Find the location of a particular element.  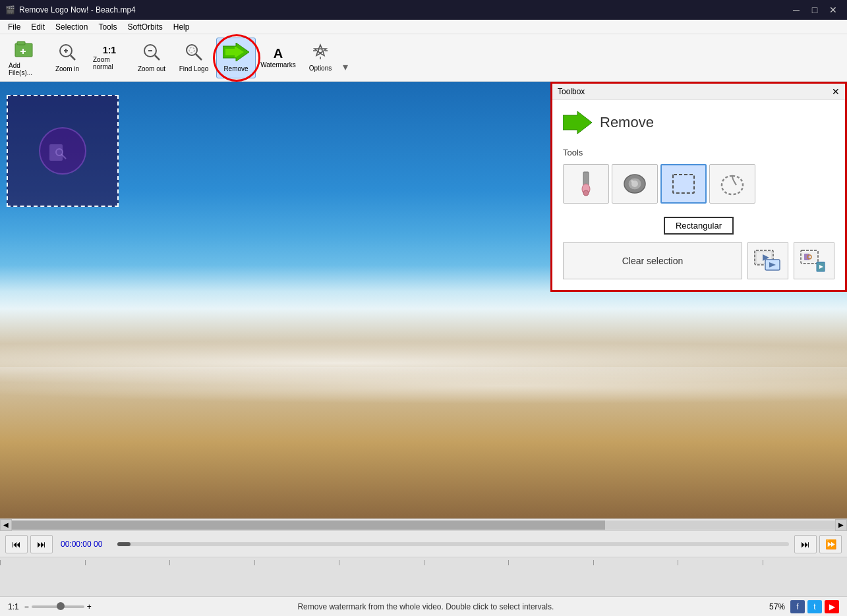

twitter-icon: t is located at coordinates (815, 607).